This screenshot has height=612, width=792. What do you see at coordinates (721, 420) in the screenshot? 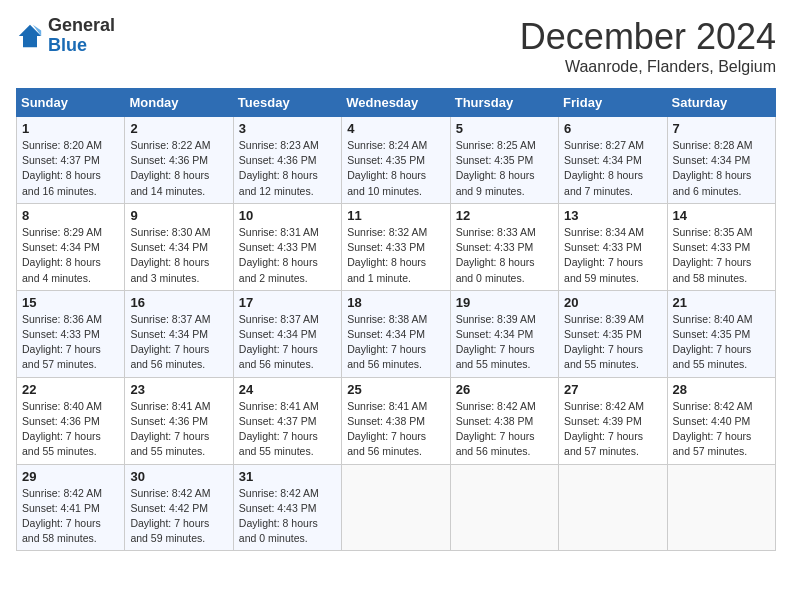
I see `calendar-cell: 28Sunrise: 8:42 AMSunset: 4:40 PMDayligh…` at bounding box center [721, 420].